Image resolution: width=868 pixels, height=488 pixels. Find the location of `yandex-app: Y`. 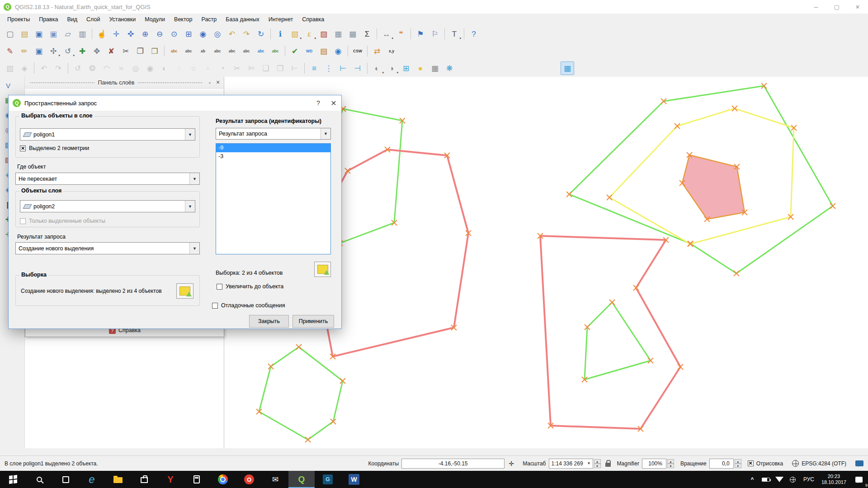

yandex-app: Y is located at coordinates (170, 479).